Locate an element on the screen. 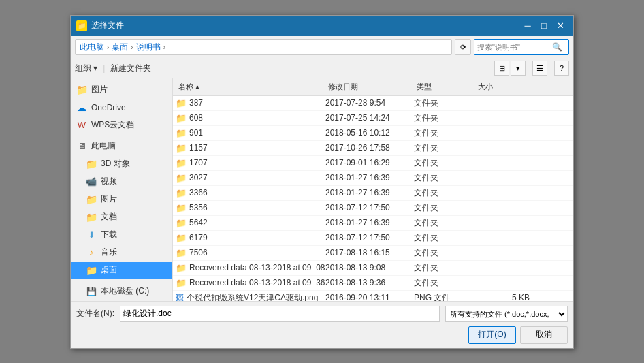 The image size is (644, 363). drive-c-icon: 💾 is located at coordinates (91, 291).